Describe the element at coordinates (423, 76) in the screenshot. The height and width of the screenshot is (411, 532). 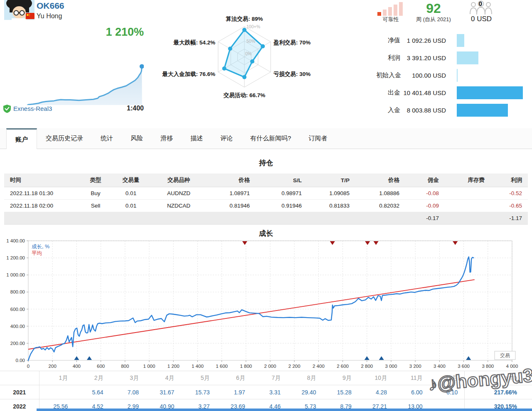
I see `stat-value: 100.00 USD` at that location.